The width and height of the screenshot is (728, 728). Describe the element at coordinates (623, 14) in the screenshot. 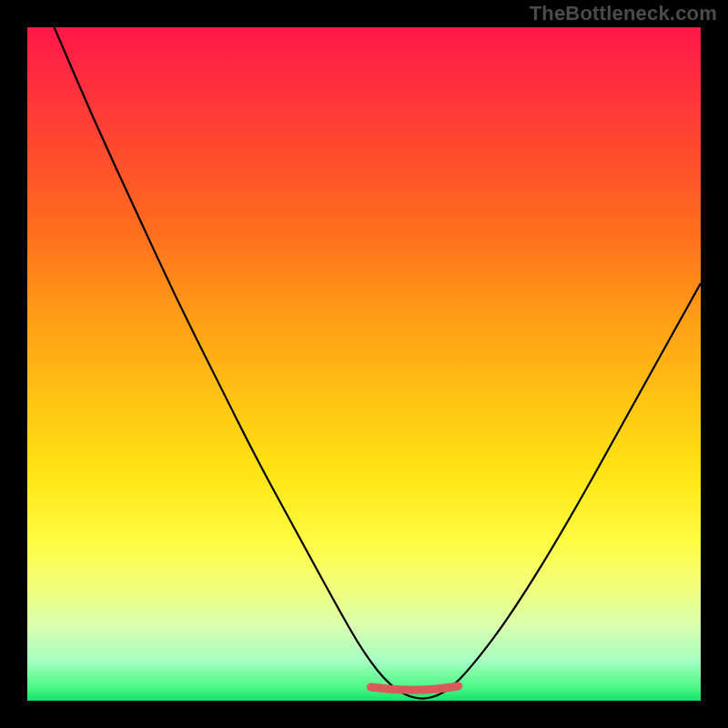

I see `watermark-text: TheBottleneck.com` at that location.